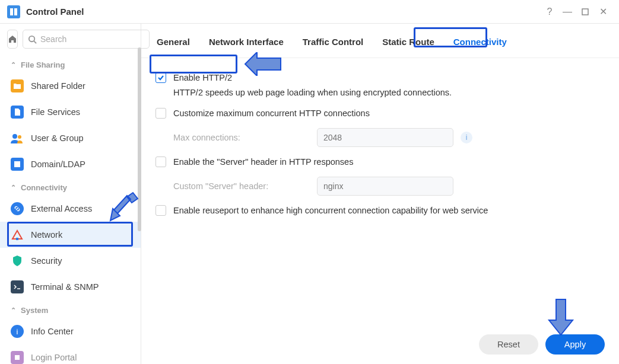  Describe the element at coordinates (56, 112) in the screenshot. I see `sidebar-item-label: File Services` at that location.